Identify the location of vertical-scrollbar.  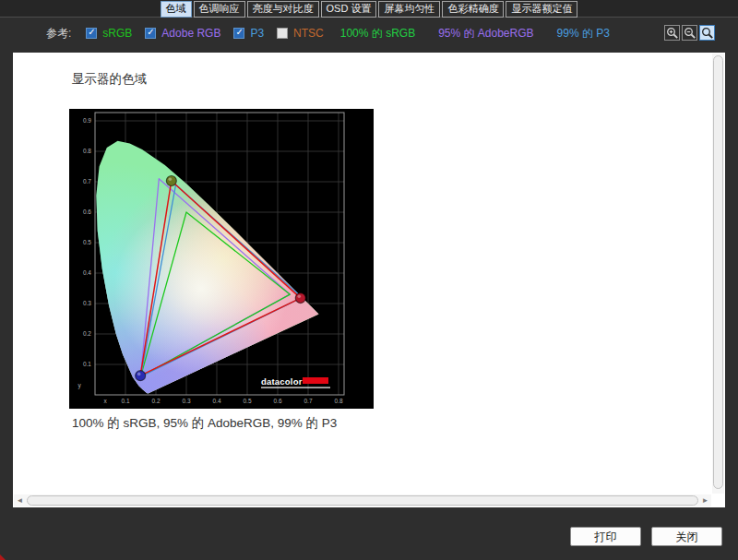
(718, 273).